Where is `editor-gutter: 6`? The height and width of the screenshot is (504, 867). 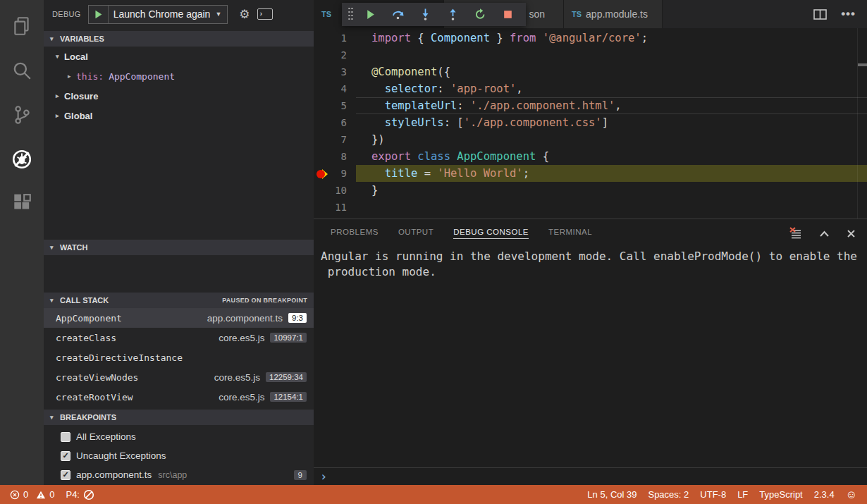
editor-gutter: 6 is located at coordinates (335, 123).